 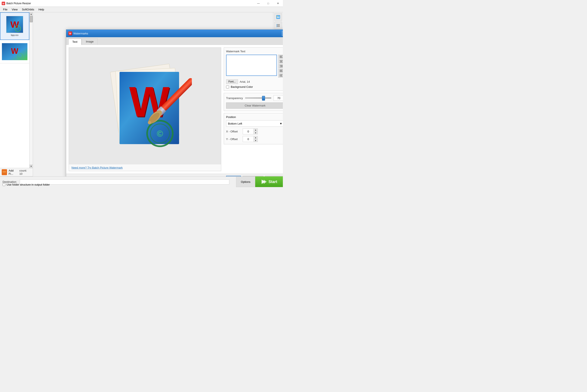 I want to click on y-offset-input, so click(x=248, y=139).